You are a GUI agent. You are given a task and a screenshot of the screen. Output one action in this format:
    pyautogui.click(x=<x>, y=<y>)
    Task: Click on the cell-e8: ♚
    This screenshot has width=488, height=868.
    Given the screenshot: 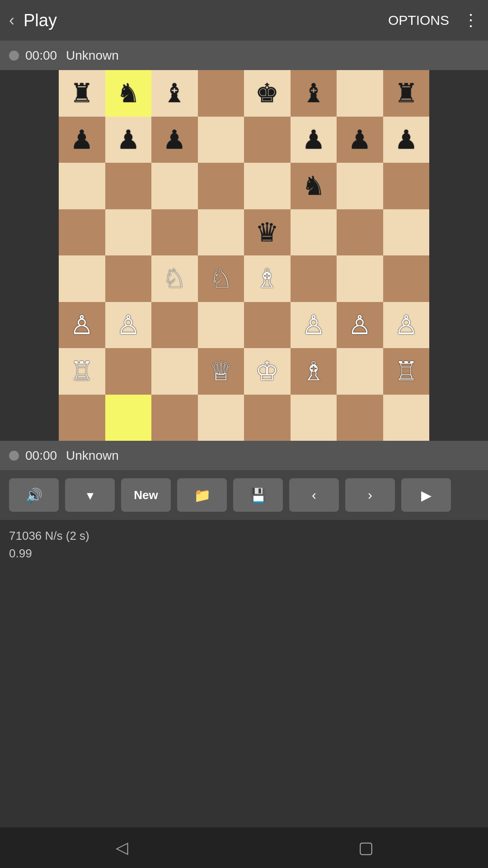 What is the action you would take?
    pyautogui.click(x=267, y=93)
    